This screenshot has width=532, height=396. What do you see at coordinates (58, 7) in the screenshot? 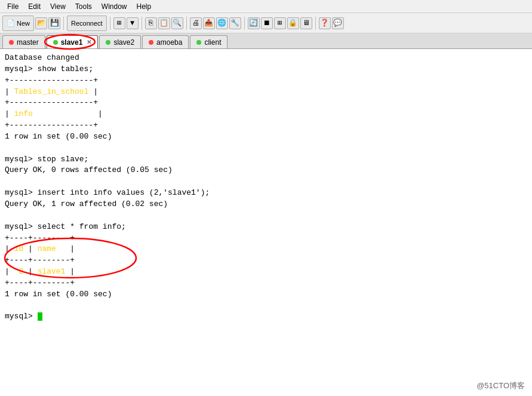
I see `menu-view: View` at bounding box center [58, 7].